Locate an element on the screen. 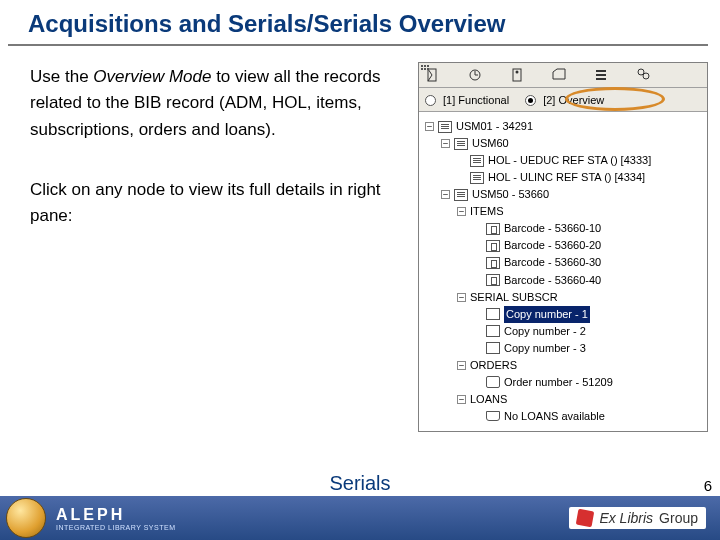  tree-node: Barcode - 53660-30 is located at coordinates (563, 262).